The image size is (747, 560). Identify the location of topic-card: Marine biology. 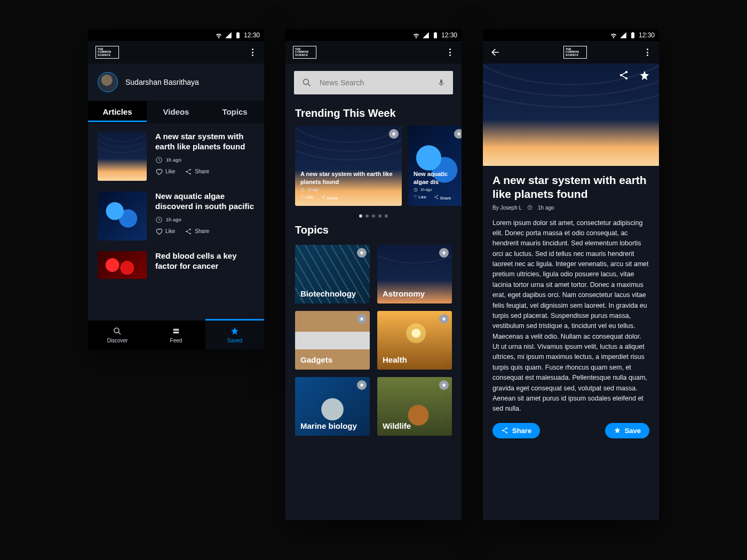
(332, 406).